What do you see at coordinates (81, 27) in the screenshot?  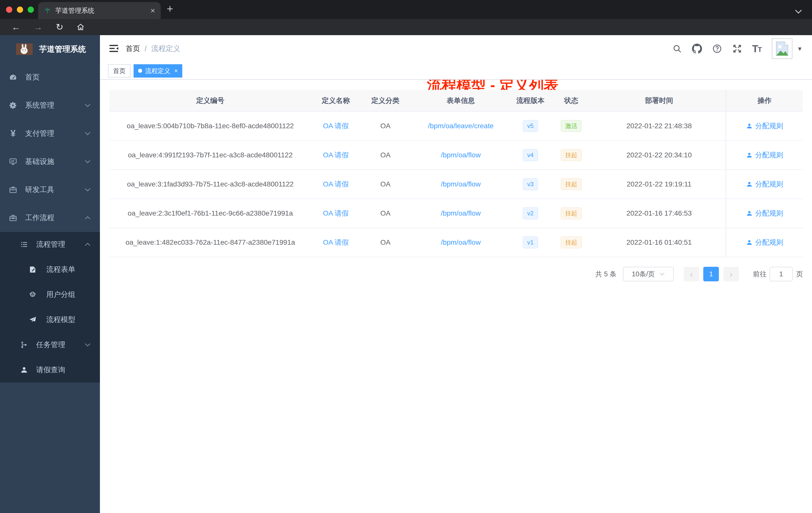 I see `home-icon` at bounding box center [81, 27].